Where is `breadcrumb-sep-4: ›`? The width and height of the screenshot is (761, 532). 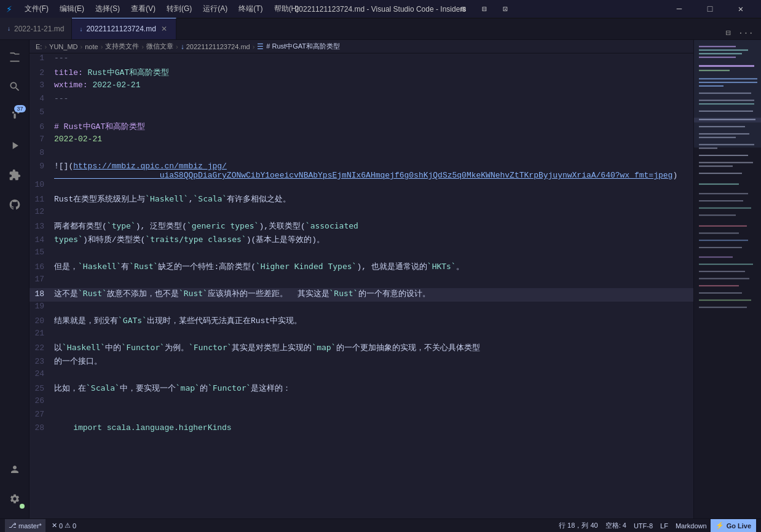
breadcrumb-sep-4: › is located at coordinates (143, 47).